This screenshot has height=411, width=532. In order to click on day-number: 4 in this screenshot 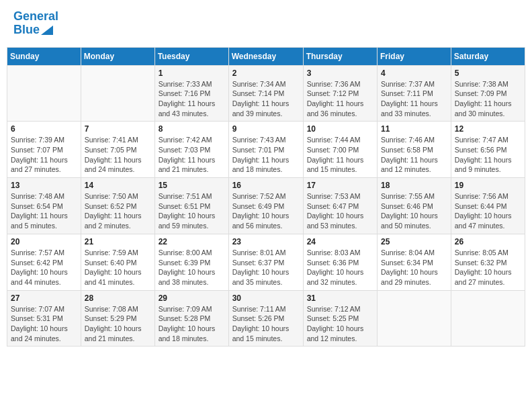, I will do `click(414, 73)`.